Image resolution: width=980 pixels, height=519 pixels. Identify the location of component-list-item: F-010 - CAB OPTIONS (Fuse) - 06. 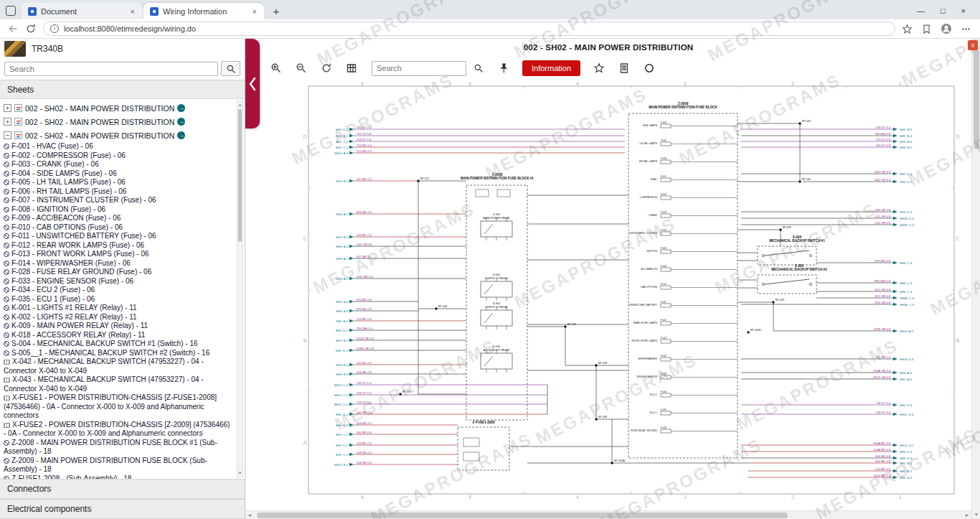
(118, 228).